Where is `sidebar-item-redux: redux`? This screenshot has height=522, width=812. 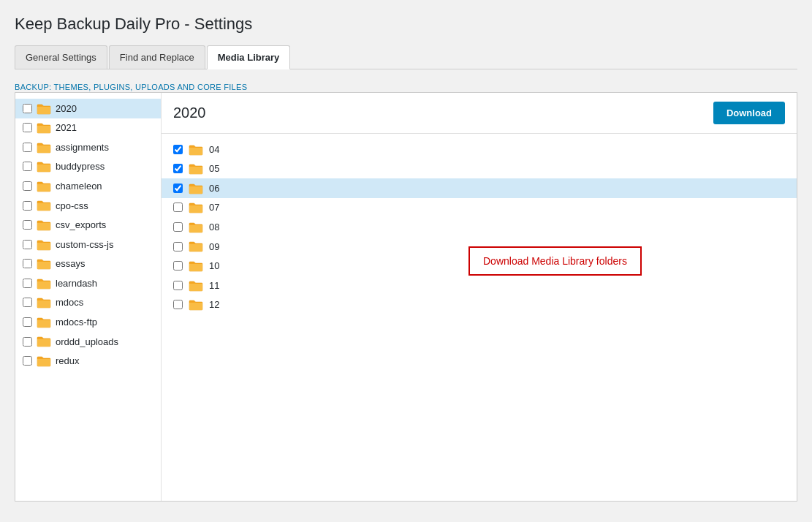 sidebar-item-redux: redux is located at coordinates (88, 361).